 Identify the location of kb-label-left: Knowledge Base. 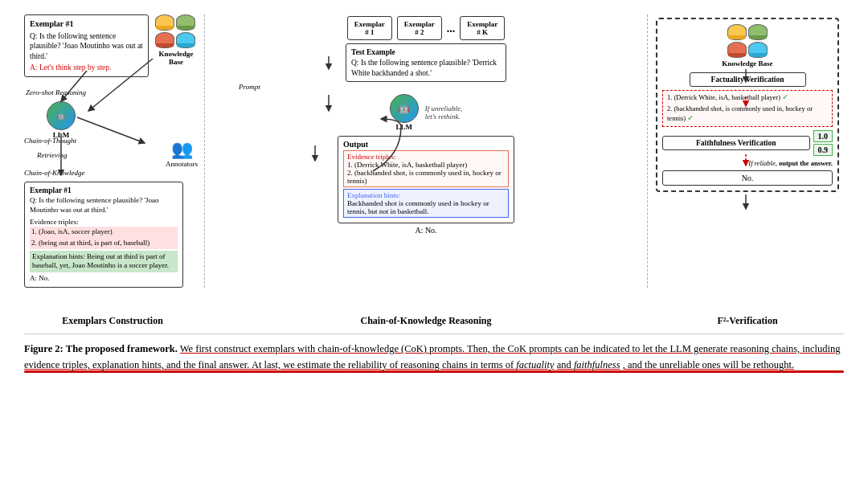
(176, 58).